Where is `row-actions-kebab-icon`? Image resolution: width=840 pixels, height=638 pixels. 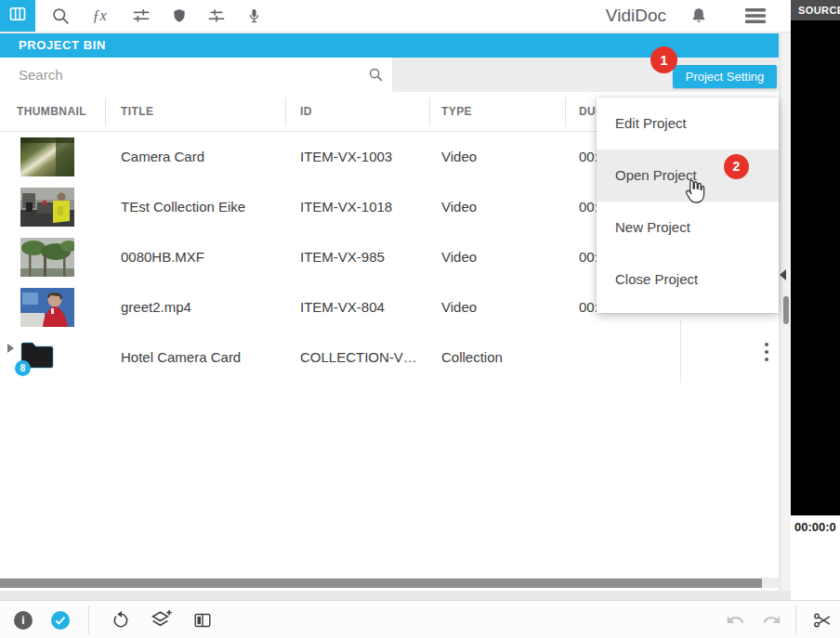 row-actions-kebab-icon is located at coordinates (766, 352).